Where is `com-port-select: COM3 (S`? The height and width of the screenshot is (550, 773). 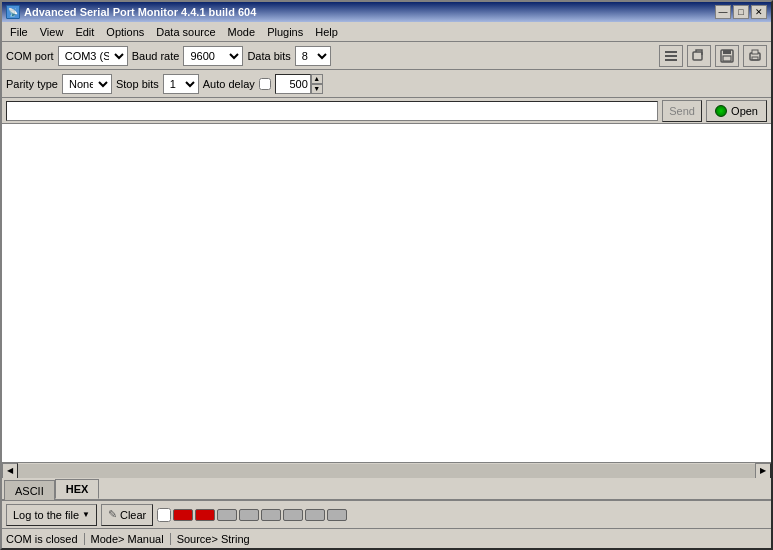
com-port-select: COM3 (S is located at coordinates (93, 56).